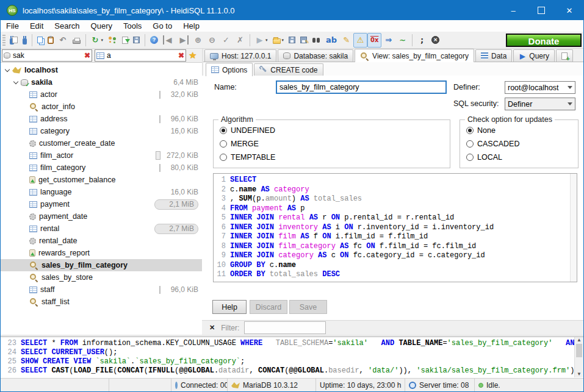  What do you see at coordinates (67, 26) in the screenshot?
I see `menu-search: Search` at bounding box center [67, 26].